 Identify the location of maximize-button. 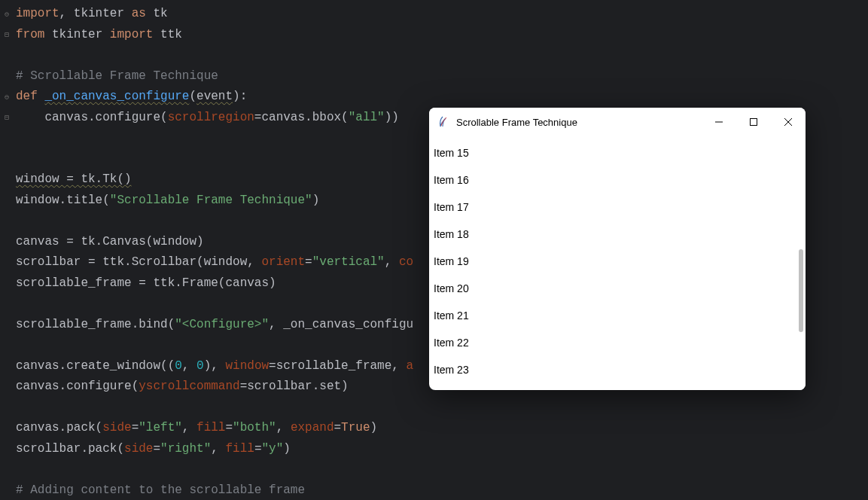
(754, 122).